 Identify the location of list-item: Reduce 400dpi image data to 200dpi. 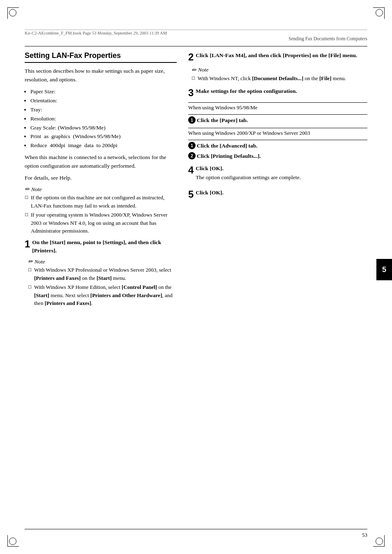
(104, 145).